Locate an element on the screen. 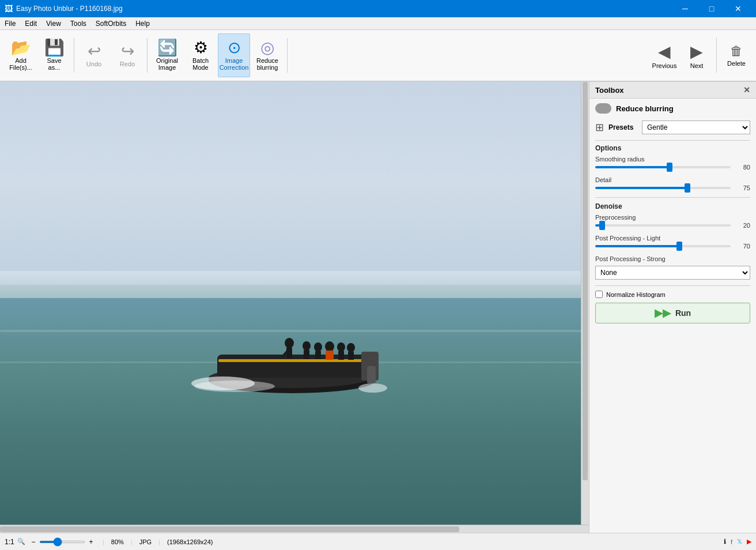 This screenshot has width=756, height=550. image-correction-icon: ⊙ is located at coordinates (234, 48).